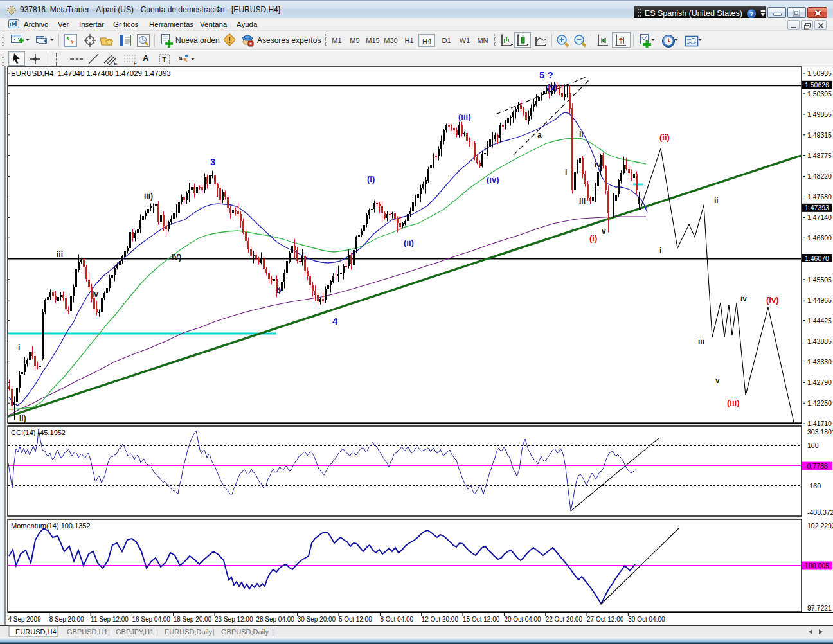  Describe the element at coordinates (820, 217) in the screenshot. I see `svg-text: 1.47140` at that location.